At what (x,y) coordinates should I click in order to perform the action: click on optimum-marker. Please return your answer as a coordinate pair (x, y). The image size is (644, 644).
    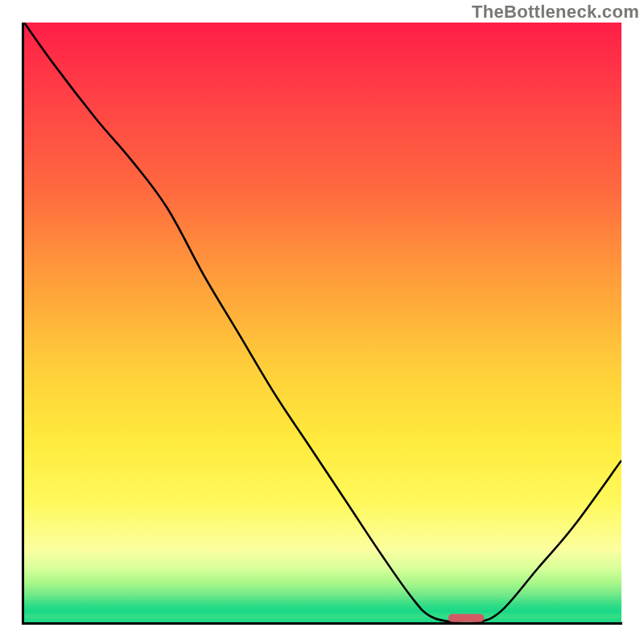
    Looking at the image, I should click on (467, 618).